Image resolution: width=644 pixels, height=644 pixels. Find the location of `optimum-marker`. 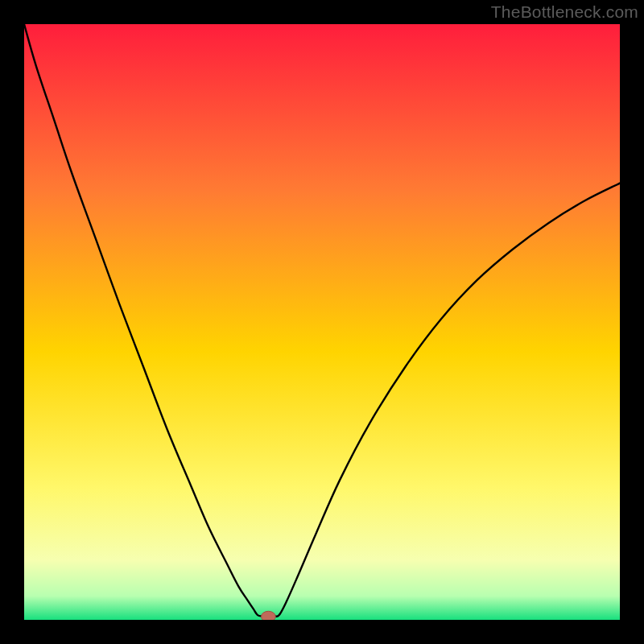

optimum-marker is located at coordinates (269, 615).